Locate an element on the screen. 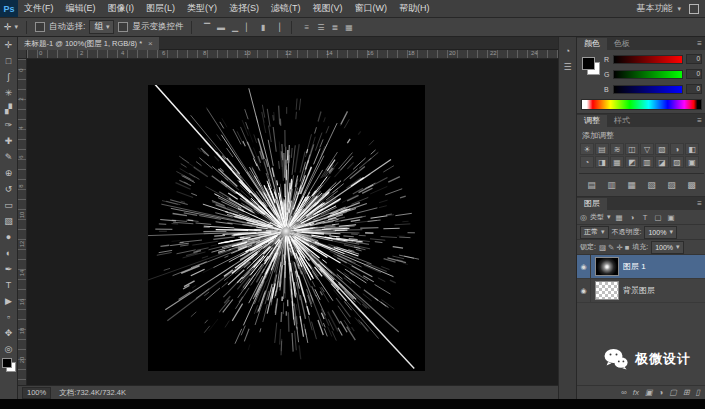 This screenshot has height=409, width=705. rectangle-tool: ▫ is located at coordinates (8, 317).